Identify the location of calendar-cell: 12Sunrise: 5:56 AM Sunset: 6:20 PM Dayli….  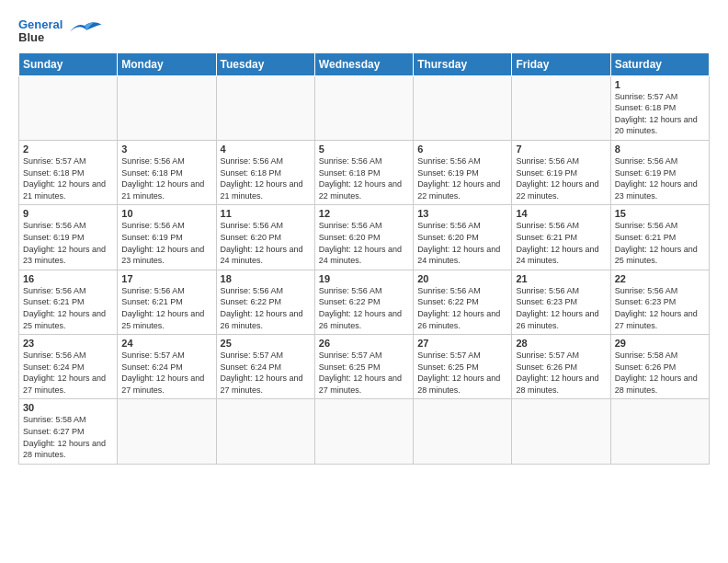
(364, 237).